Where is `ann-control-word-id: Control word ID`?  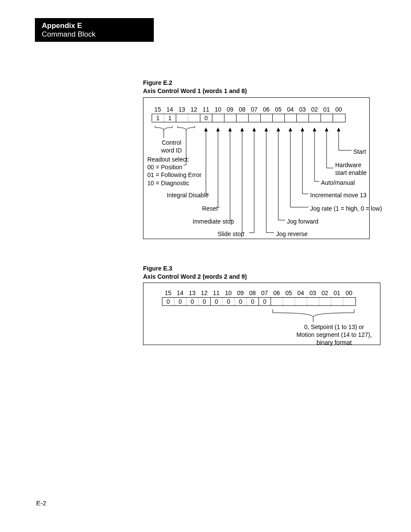 ann-control-word-id: Control word ID is located at coordinates (171, 146).